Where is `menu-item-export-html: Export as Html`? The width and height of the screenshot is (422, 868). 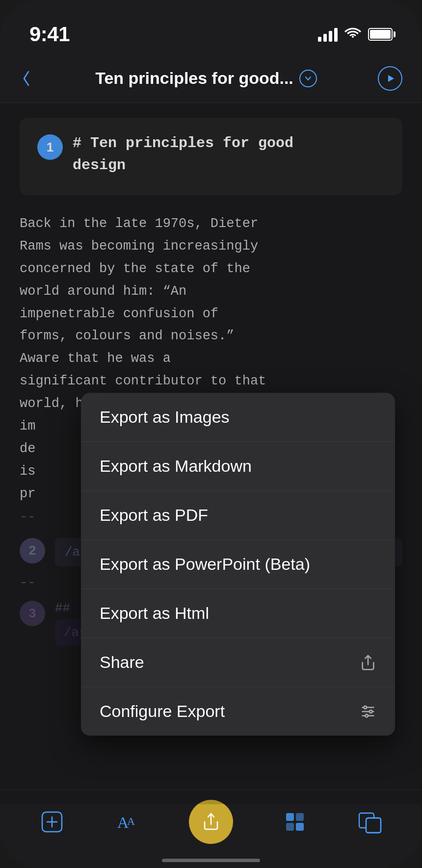
menu-item-export-html: Export as Html is located at coordinates (238, 613).